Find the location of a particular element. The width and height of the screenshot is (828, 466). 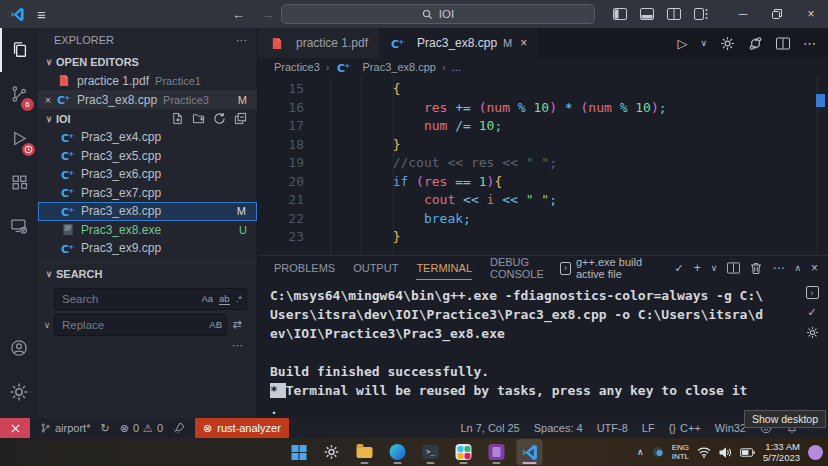

edge-browser-app-icon is located at coordinates (398, 452).